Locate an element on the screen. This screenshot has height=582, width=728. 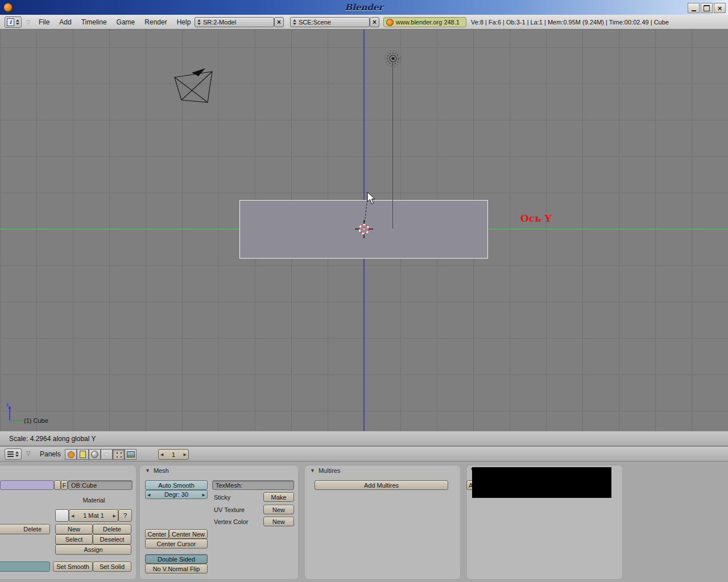
window-controls: × is located at coordinates (706, 8).